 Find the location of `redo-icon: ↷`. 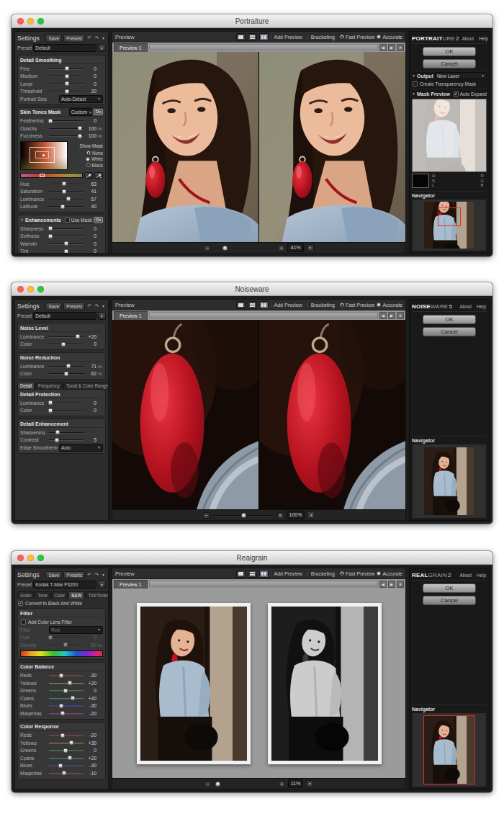

redo-icon: ↷ is located at coordinates (96, 575).